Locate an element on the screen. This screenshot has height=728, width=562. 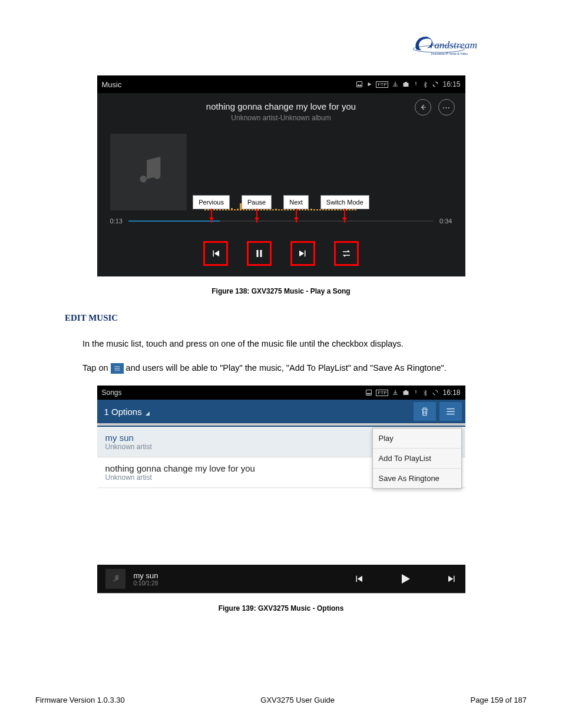
total-time: 0:34 is located at coordinates (445, 221).